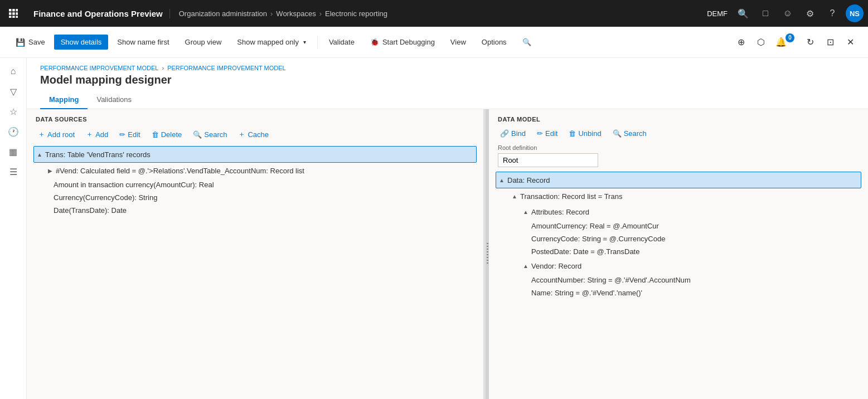 The height and width of the screenshot is (399, 868). Describe the element at coordinates (678, 226) in the screenshot. I see `dm-tree-row-amountcurrency: AmountCurrency: Real = @.AmountCur` at that location.